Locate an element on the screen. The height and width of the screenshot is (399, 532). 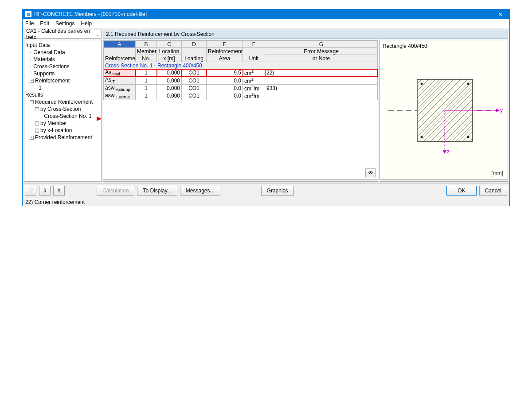
export-button: ⇩ is located at coordinates (45, 191).